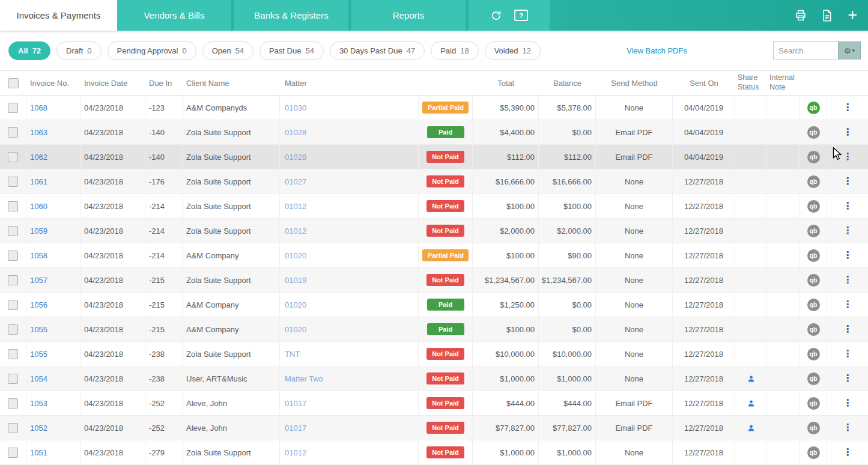  What do you see at coordinates (567, 83) in the screenshot?
I see `column-header-balance: Balance` at bounding box center [567, 83].